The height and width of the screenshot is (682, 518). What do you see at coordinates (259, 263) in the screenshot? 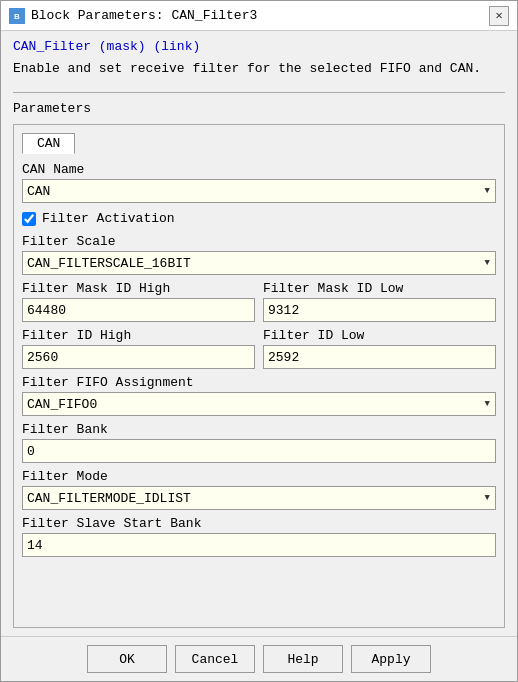
I see `filter-scale-select-wrapper: CAN_FILTERSCALE_16BIT` at bounding box center [259, 263].